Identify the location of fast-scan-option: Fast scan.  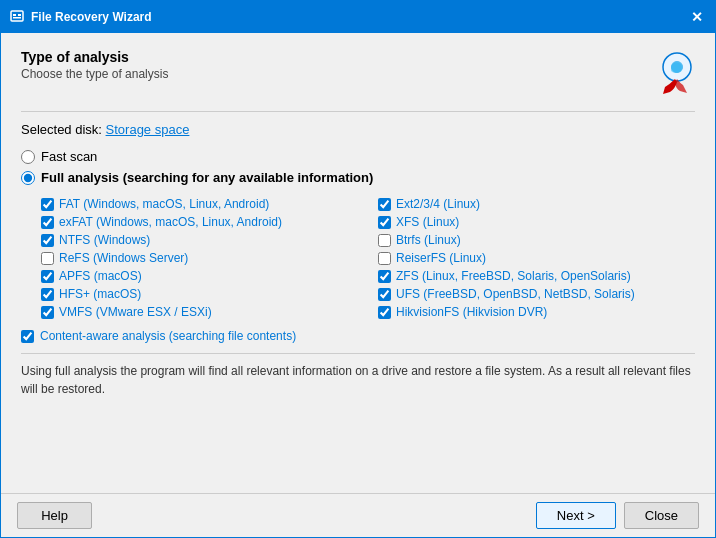
(358, 156).